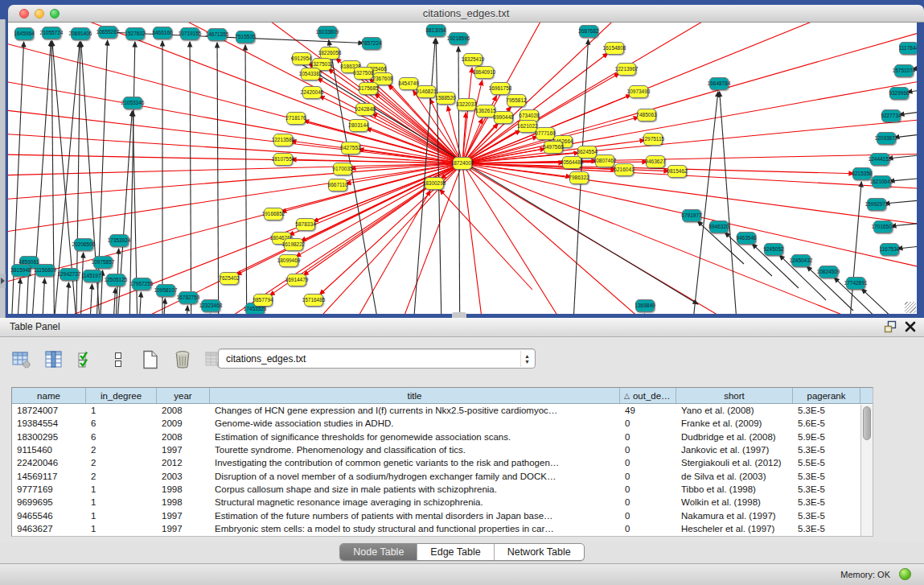 Image resolution: width=924 pixels, height=585 pixels. I want to click on graph-node-12093872: 12093872, so click(886, 138).